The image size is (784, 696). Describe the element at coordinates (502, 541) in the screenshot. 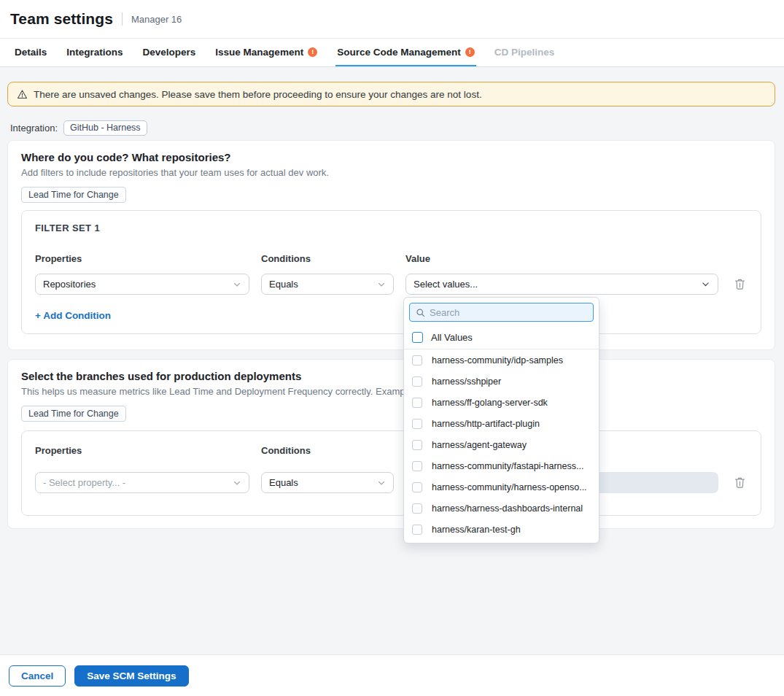

I see `dropdown-option-clipped: harness/…` at that location.